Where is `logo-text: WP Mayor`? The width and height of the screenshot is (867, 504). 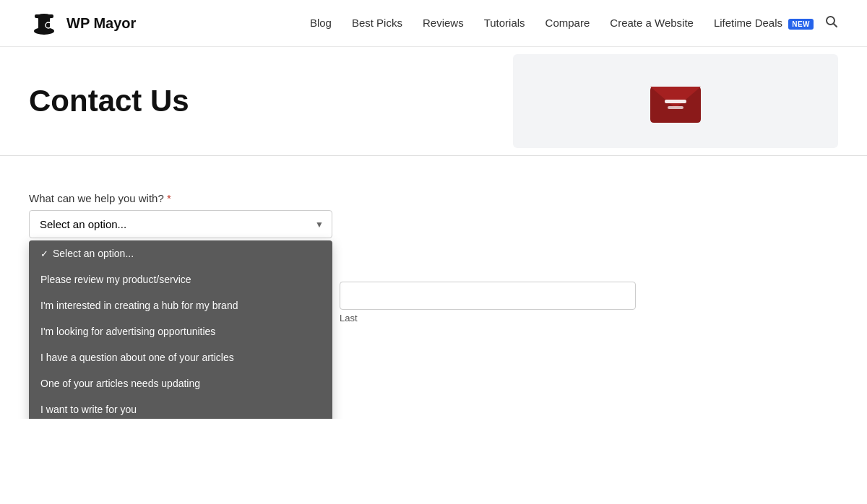 logo-text: WP Mayor is located at coordinates (101, 23).